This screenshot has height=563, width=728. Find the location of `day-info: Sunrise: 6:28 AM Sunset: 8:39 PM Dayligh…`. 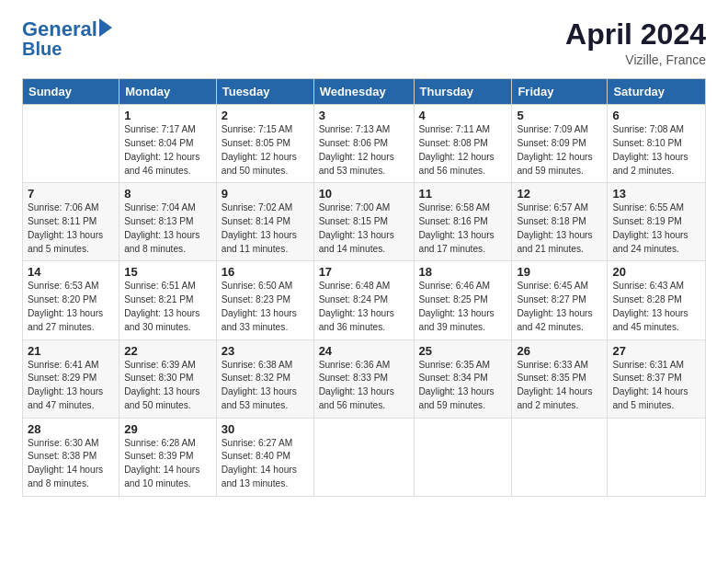

day-info: Sunrise: 6:28 AM Sunset: 8:39 PM Dayligh… is located at coordinates (167, 464).